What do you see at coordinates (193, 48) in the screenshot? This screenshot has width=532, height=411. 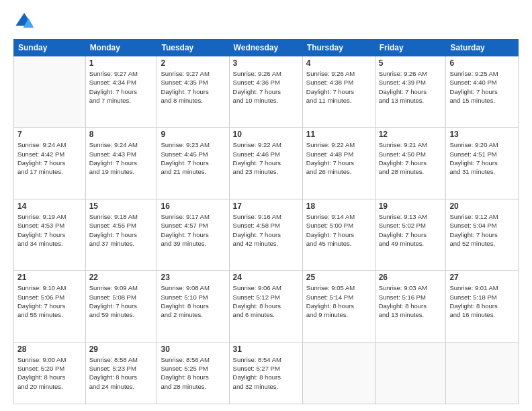 I see `weekday-tuesday: Tuesday` at bounding box center [193, 48].